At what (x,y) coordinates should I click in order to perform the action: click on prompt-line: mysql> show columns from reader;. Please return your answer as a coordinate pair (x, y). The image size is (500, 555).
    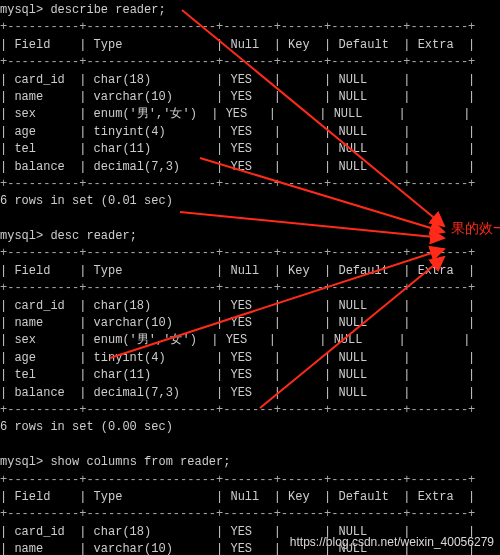
    Looking at the image, I should click on (250, 462).